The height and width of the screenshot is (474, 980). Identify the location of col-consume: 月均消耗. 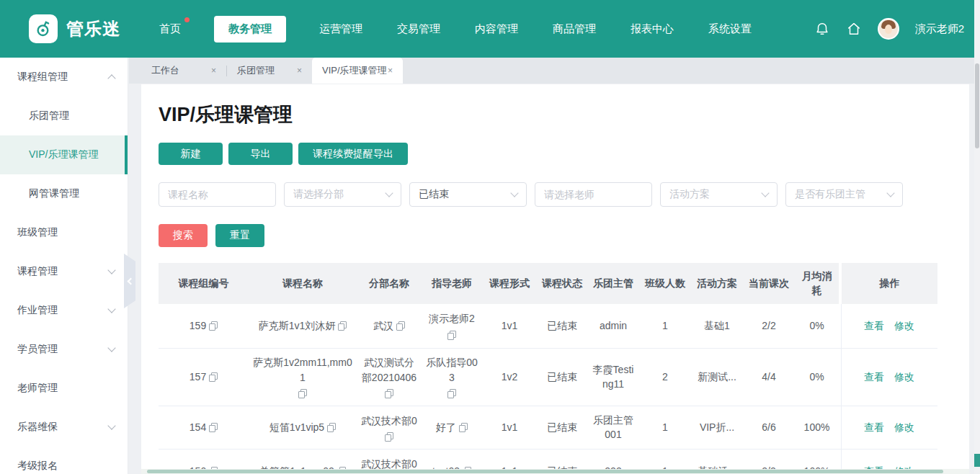
(817, 284).